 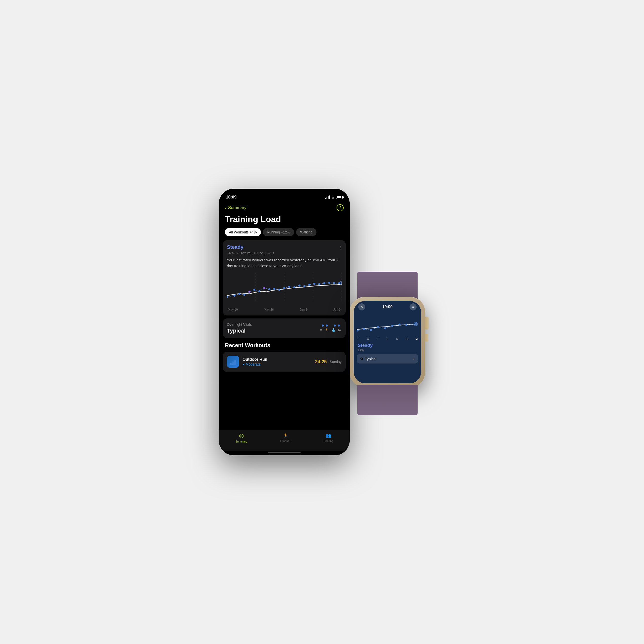 What do you see at coordinates (329, 441) in the screenshot?
I see `sharing-tab-label: Sharing` at bounding box center [329, 441].